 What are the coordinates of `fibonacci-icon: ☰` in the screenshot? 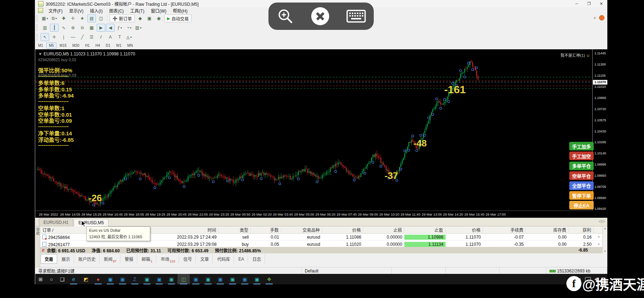 It's located at (92, 37).